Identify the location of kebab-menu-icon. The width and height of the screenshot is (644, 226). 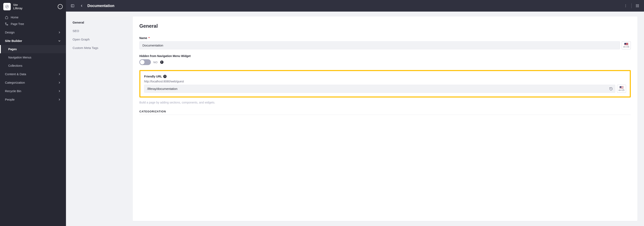
(626, 6).